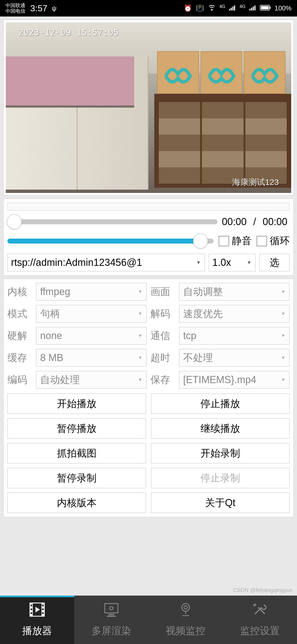 Image resolution: width=297 pixels, height=644 pixels. I want to click on tab-label: 视频监控, so click(186, 631).